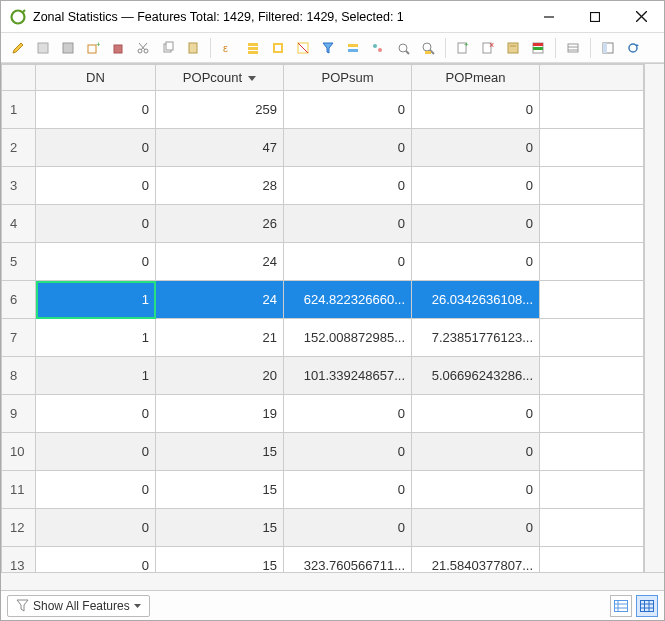 Image resolution: width=665 pixels, height=621 pixels. Describe the element at coordinates (19, 186) in the screenshot. I see `row-number: 3` at that location.